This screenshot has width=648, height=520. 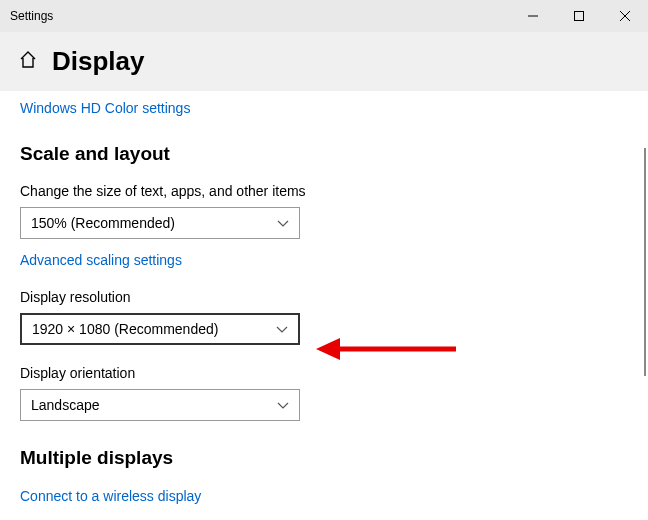 I want to click on window-controls, so click(x=579, y=16).